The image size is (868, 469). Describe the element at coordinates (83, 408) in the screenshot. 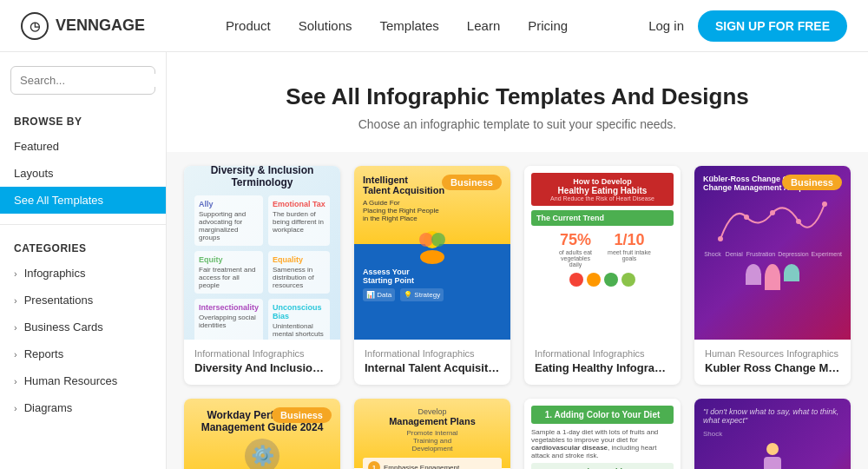

I see `sidebar-cat-diagrams: › Diagrams` at that location.